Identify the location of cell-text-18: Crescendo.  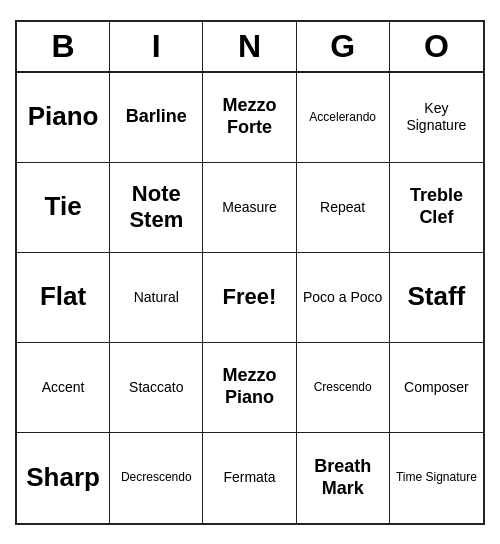
(343, 387).